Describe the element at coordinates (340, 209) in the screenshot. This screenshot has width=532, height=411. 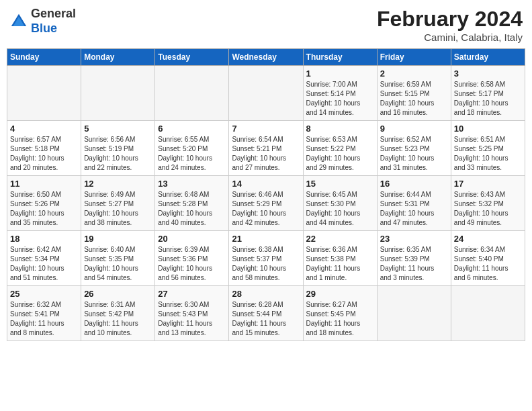
I see `day-info: Sunrise: 6:45 AM Sunset: 5:30 PM Dayligh…` at that location.